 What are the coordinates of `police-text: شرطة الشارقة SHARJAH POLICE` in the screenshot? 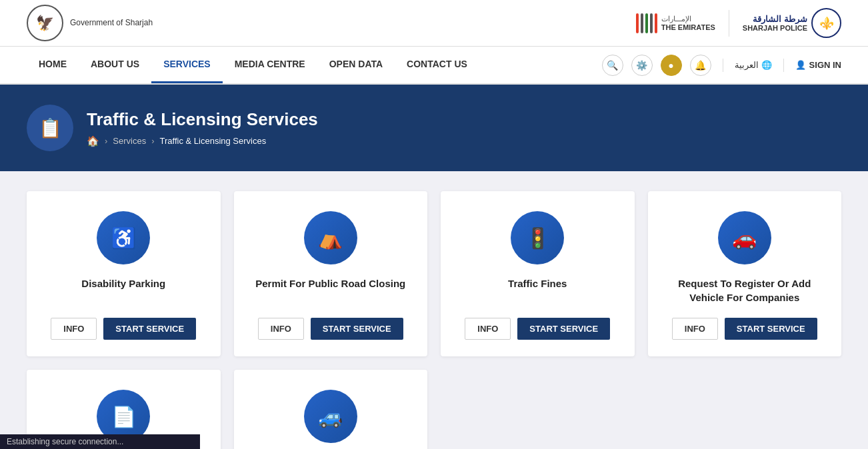 It's located at (775, 23).